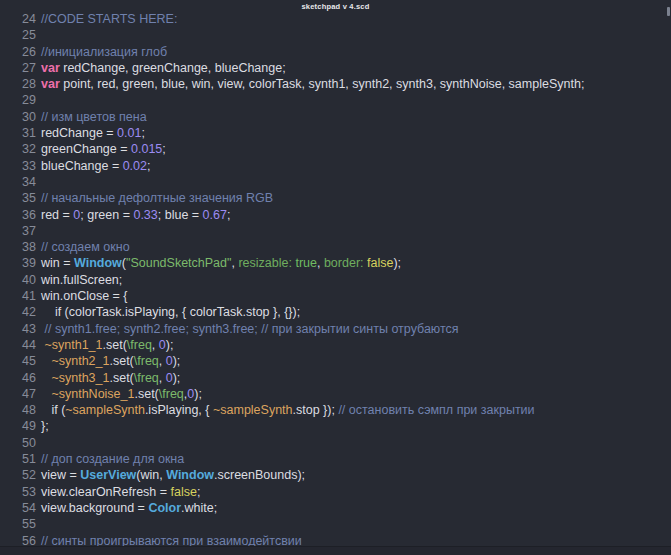 The width and height of the screenshot is (671, 555). I want to click on token-string: "SoundSketchPad", so click(178, 263).